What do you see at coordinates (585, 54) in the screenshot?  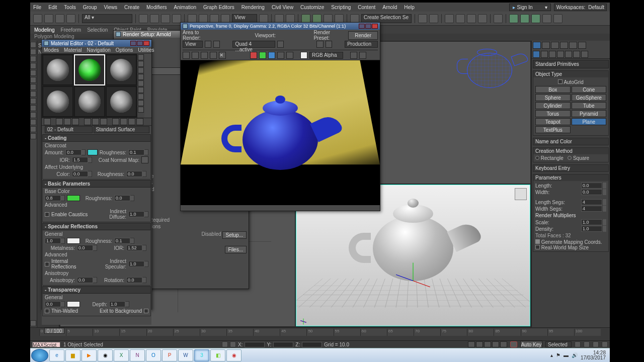 I see `cat-systems-icon` at bounding box center [585, 54].